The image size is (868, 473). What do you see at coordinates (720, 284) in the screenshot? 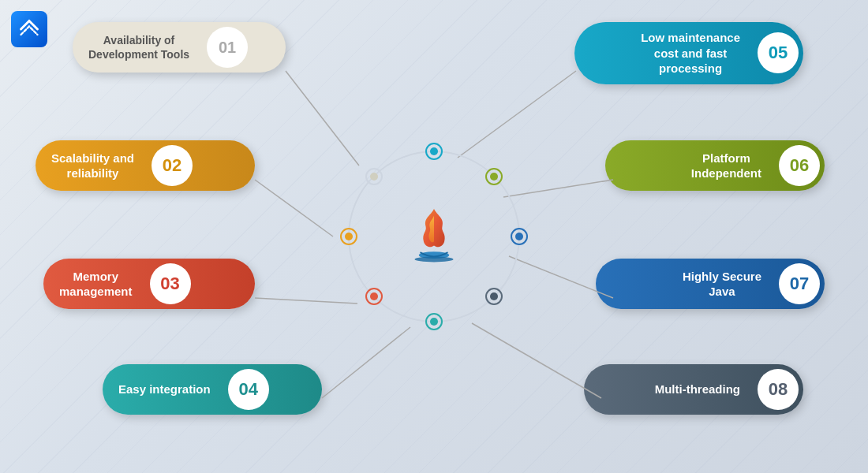
I see `feature-label-07: Highly SecureJava` at bounding box center [720, 284].